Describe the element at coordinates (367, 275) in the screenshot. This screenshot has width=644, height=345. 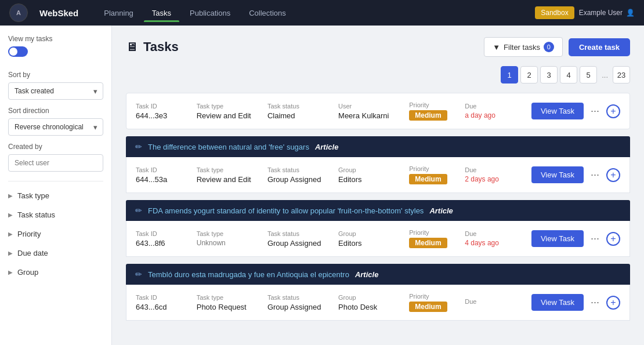
I see `group-tag-2: Article` at that location.